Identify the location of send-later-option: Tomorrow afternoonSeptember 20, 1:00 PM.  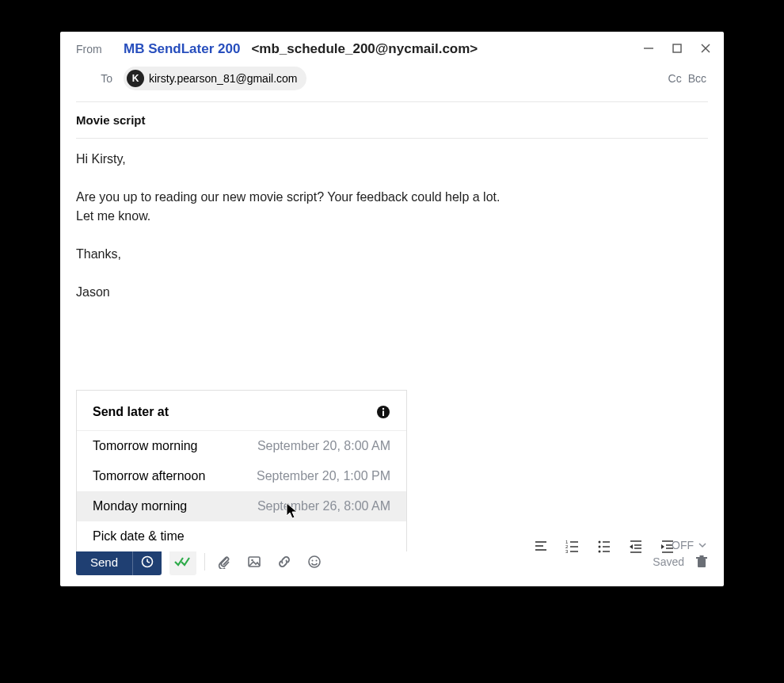
(242, 476).